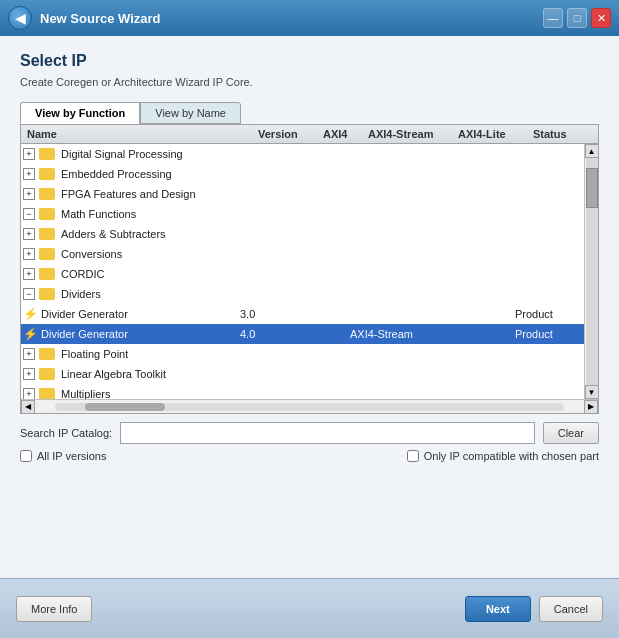  Describe the element at coordinates (592, 151) in the screenshot. I see `scroll-up-button: ▲` at that location.